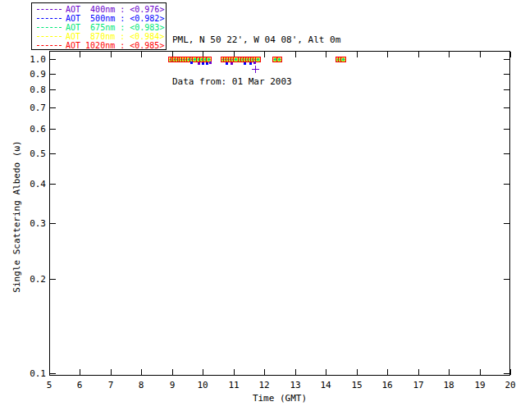 The width and height of the screenshot is (525, 420). I want to click on legend-item-label: AOT 1020nm : <0.985>, so click(115, 46).